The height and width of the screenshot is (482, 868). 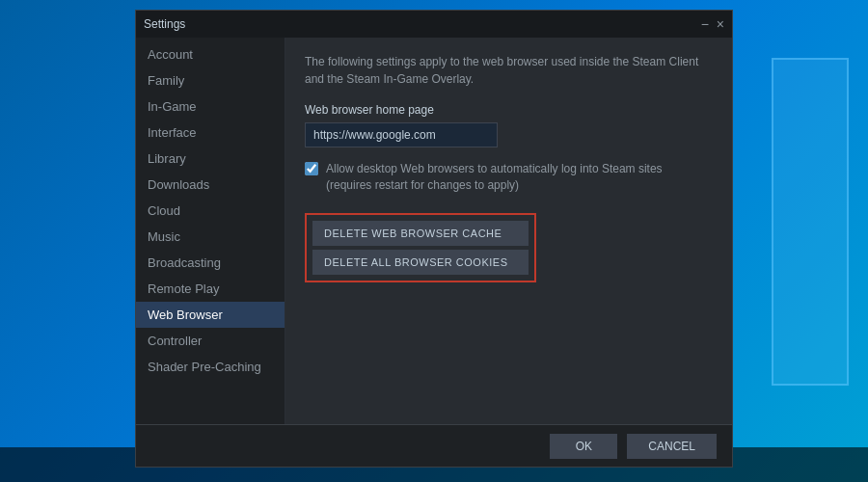 What do you see at coordinates (210, 133) in the screenshot?
I see `sidebar-item-interface: Interface` at bounding box center [210, 133].